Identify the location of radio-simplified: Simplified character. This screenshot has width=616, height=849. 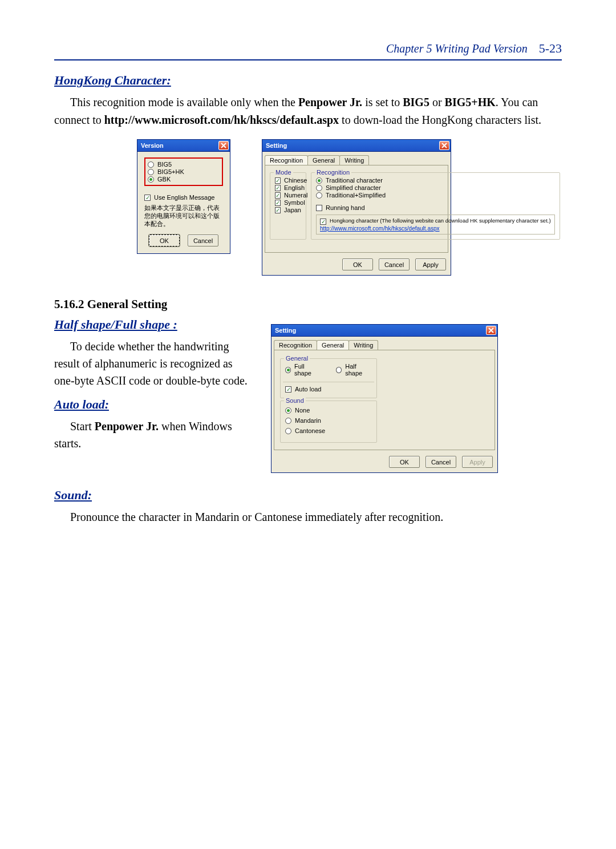
(436, 188).